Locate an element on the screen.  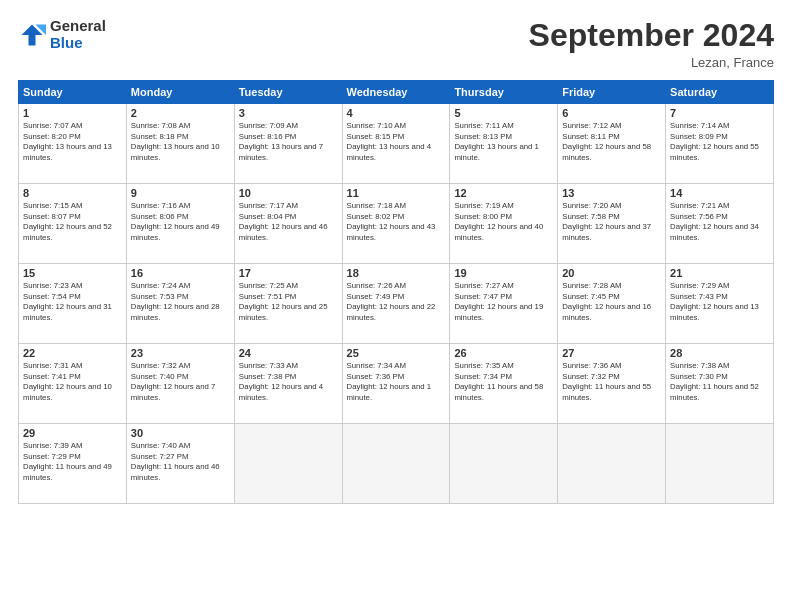
col-tuesday: Tuesday is located at coordinates (288, 92).